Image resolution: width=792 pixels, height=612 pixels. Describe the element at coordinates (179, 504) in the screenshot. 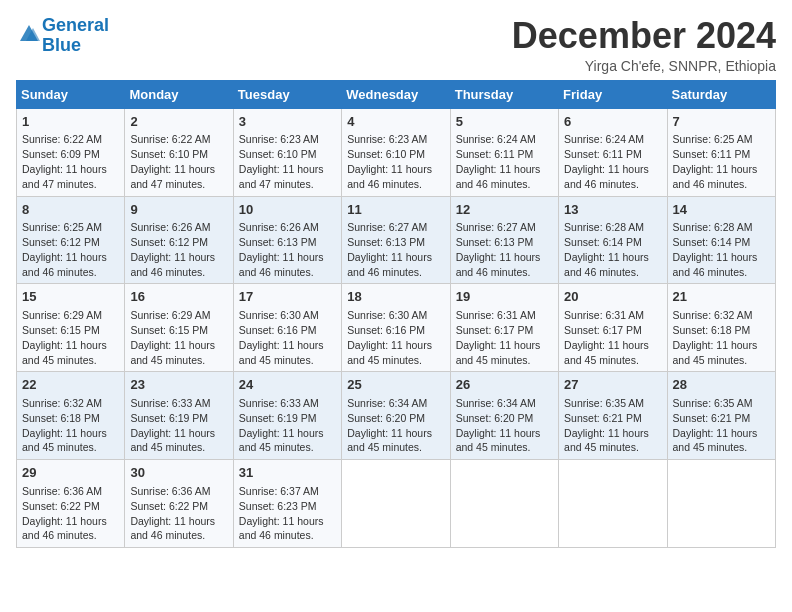

I see `calendar-cell: 30 Sunrise: 6:36 AMSunset: 6:22 PMDaylig…` at that location.